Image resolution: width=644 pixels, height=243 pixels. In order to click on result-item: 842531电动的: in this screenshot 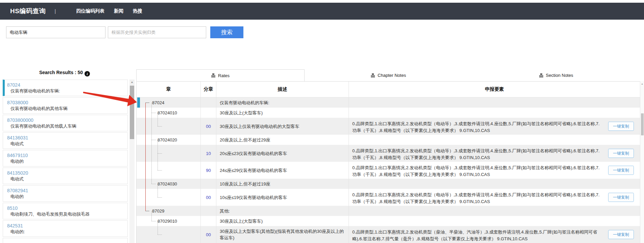, I will do `click(65, 229)`.